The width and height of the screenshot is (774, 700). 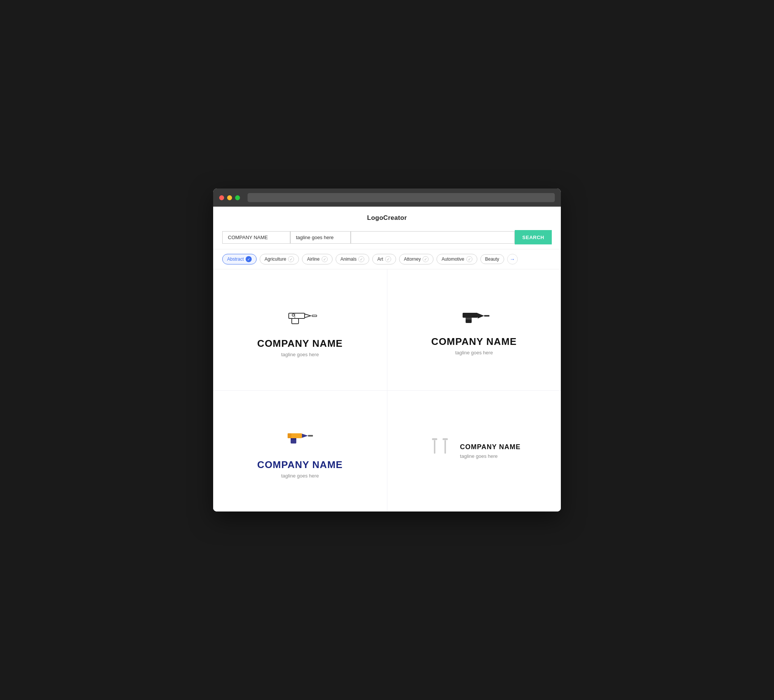 I want to click on screws-icon, so click(x=441, y=447).